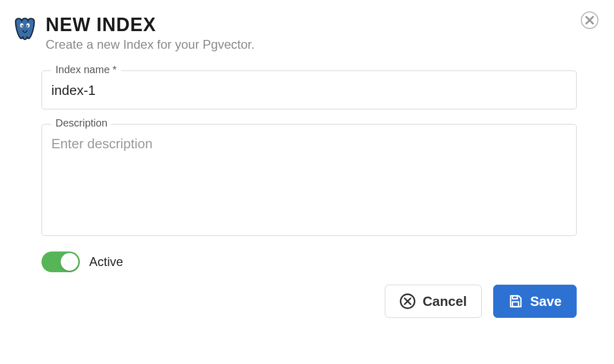 The image size is (614, 364). Describe the element at coordinates (445, 301) in the screenshot. I see `cancel-button-label: Cancel` at that location.